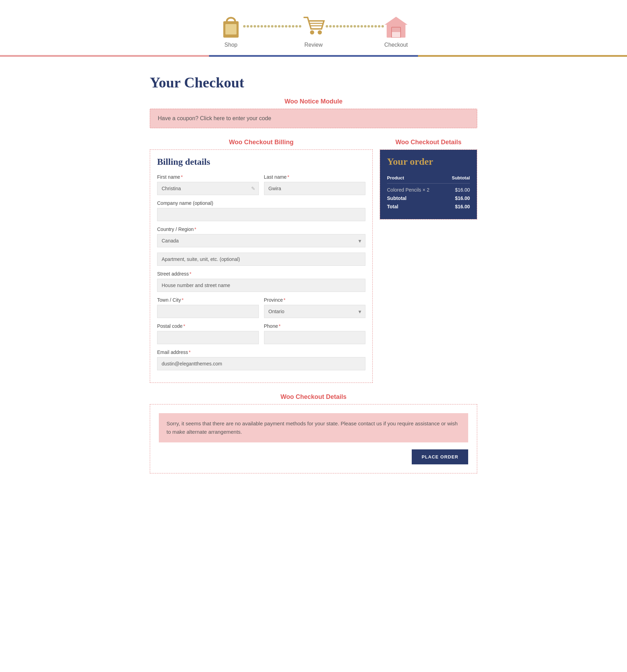  I want to click on order-subtotal-label: Subtotal, so click(397, 198).